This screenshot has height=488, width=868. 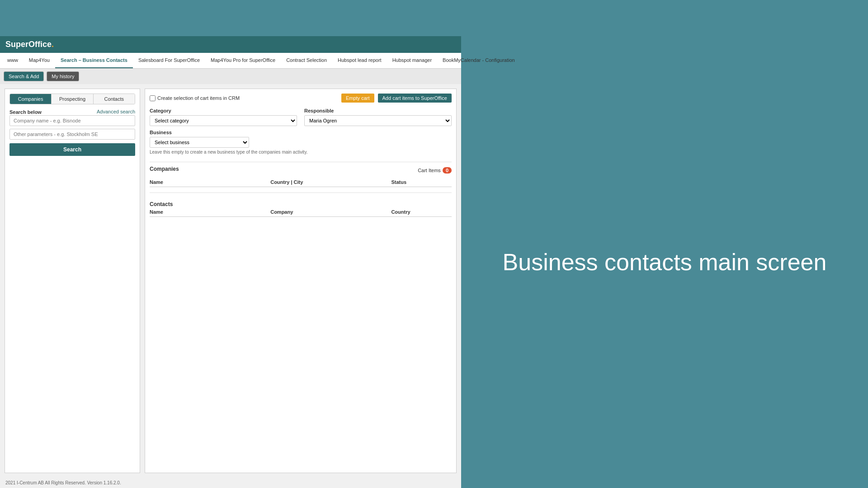 I want to click on cart-label-text: Create selection of cart items in CRM, so click(x=198, y=98).